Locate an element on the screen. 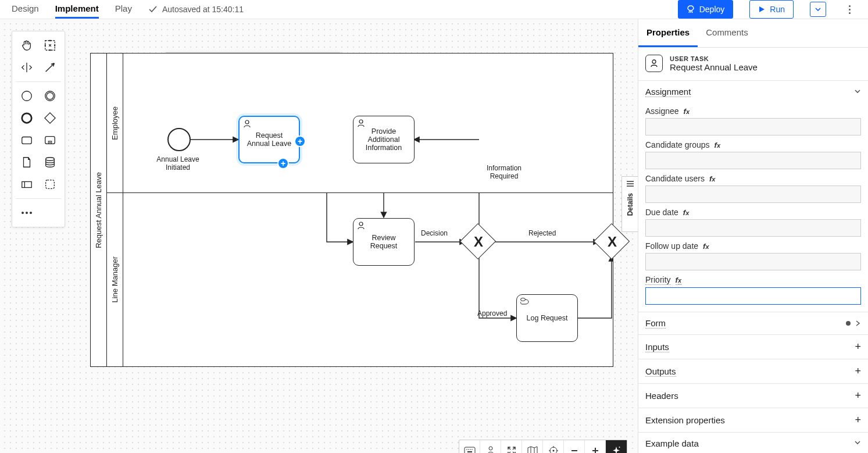 This screenshot has width=868, height=453. gateway-tool is located at coordinates (50, 118).